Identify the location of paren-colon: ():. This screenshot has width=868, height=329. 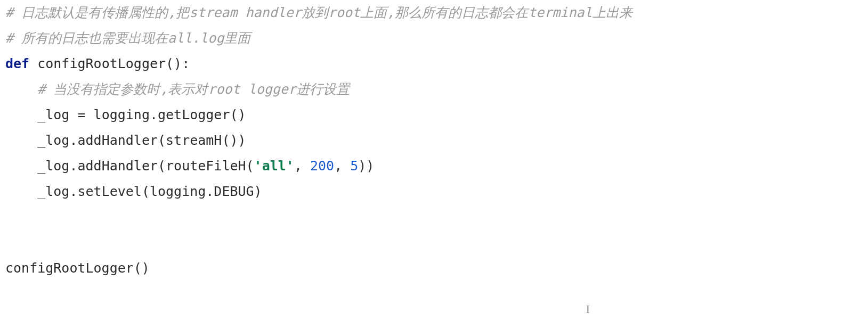
(178, 64).